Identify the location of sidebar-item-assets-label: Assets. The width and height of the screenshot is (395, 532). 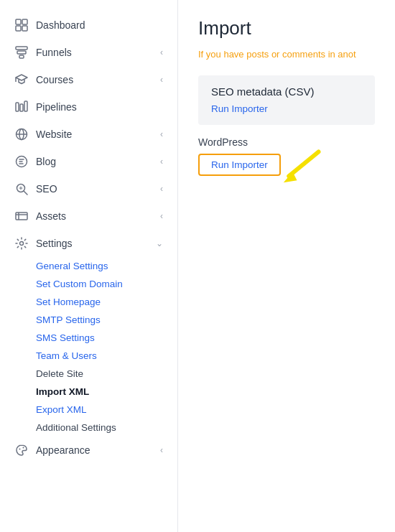
(98, 216).